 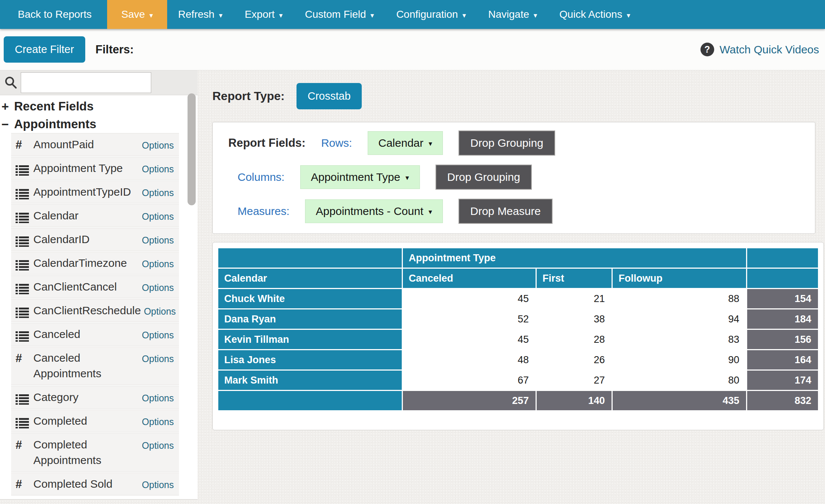 What do you see at coordinates (54, 106) in the screenshot?
I see `group-label: Recent Fields` at bounding box center [54, 106].